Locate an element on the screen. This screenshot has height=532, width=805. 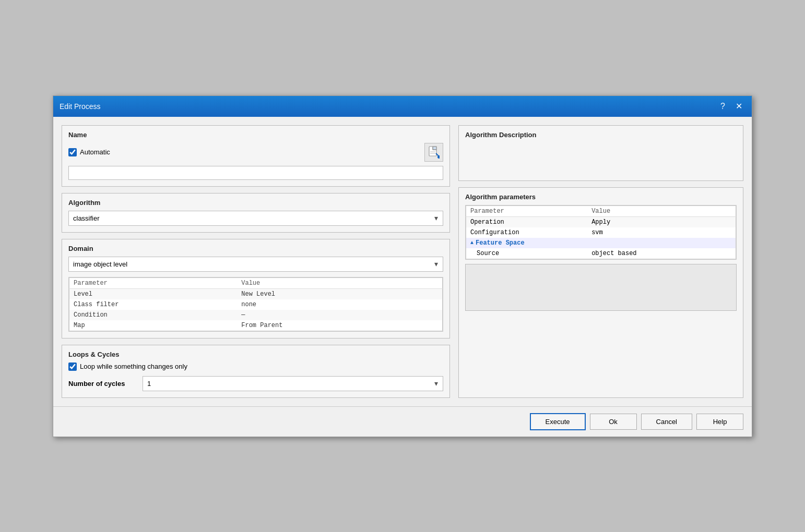
domain-table-header: Parameter Value is located at coordinates (256, 283).